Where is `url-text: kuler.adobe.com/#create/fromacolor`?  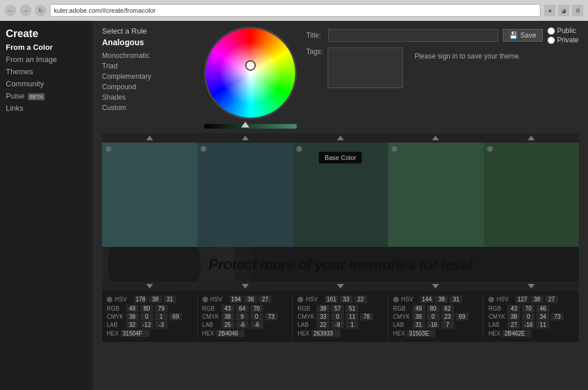 url-text: kuler.adobe.com/#create/fromacolor is located at coordinates (104, 10).